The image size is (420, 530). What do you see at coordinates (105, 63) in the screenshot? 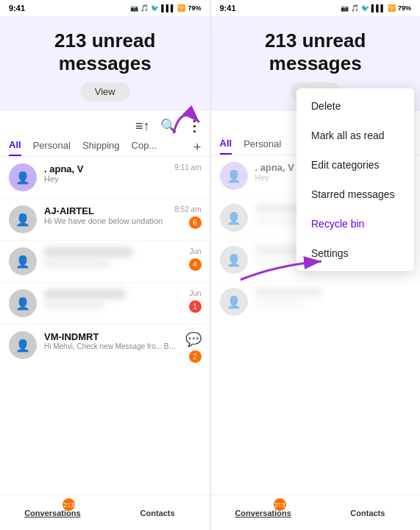
I see `unread-header-left: 213 unreadmessages View` at bounding box center [105, 63].